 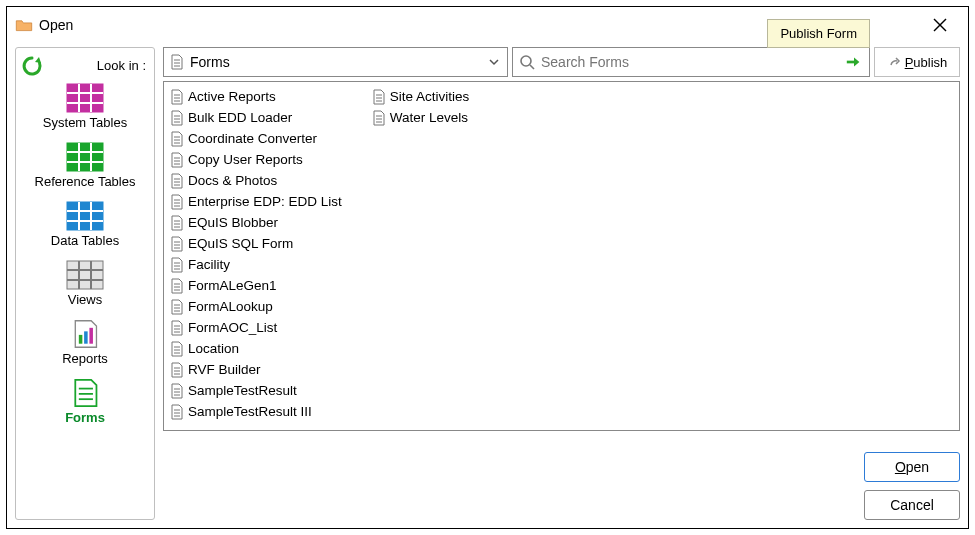 What do you see at coordinates (894, 62) in the screenshot?
I see `share-icon` at bounding box center [894, 62].